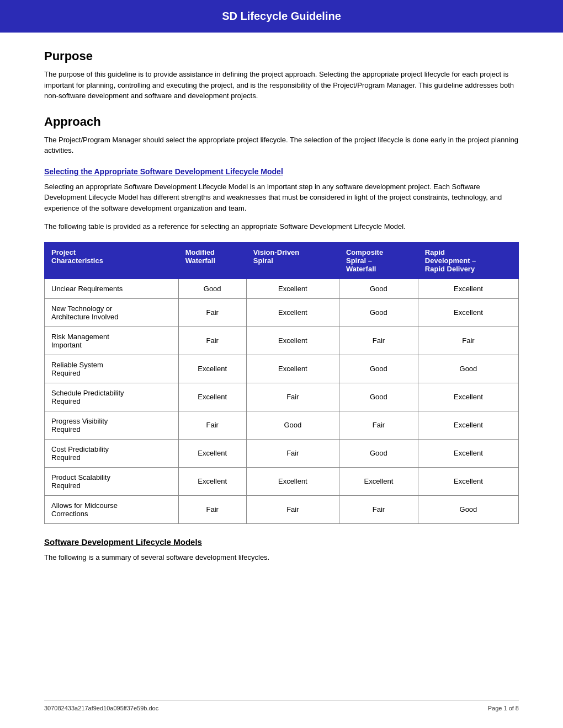 Image resolution: width=563 pixels, height=728 pixels. I want to click on row-characteristic: Unclear Requirements, so click(111, 288).